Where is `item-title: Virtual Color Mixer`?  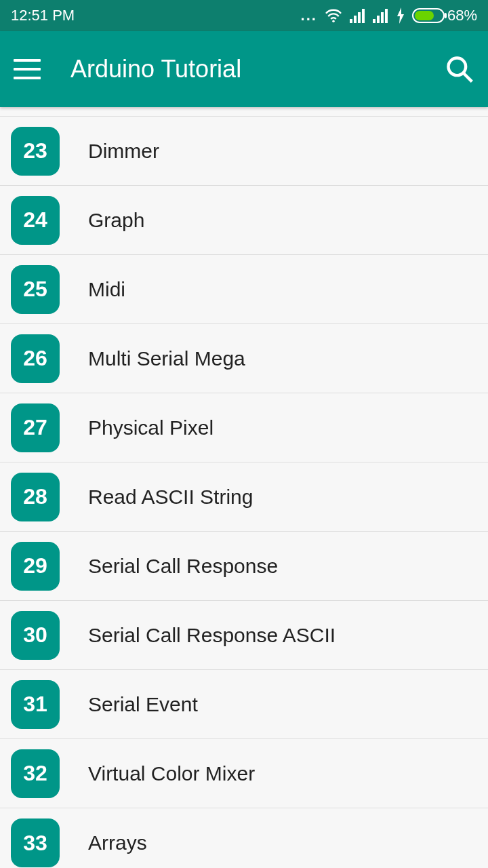
item-title: Virtual Color Mixer is located at coordinates (171, 774).